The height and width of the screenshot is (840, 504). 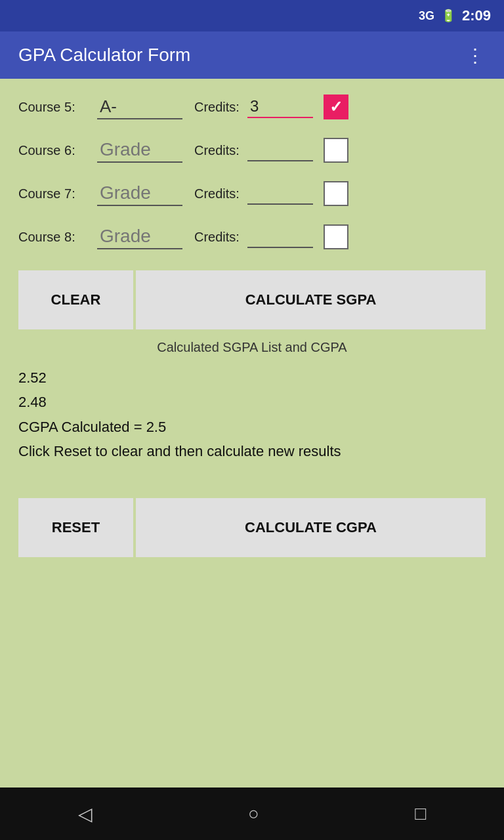 I want to click on course-row-6: Course 6: Credits:, so click(x=252, y=150).